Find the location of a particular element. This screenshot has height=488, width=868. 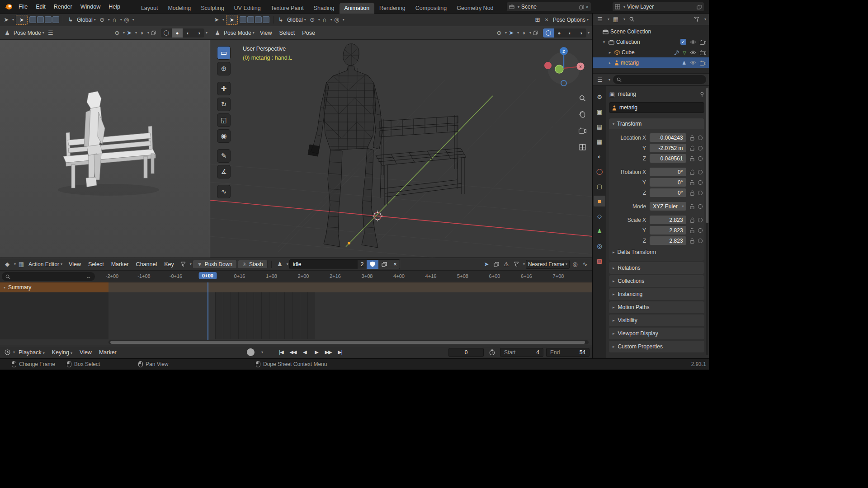

previous-keyframe-button: ◀◀ is located at coordinates (293, 352).